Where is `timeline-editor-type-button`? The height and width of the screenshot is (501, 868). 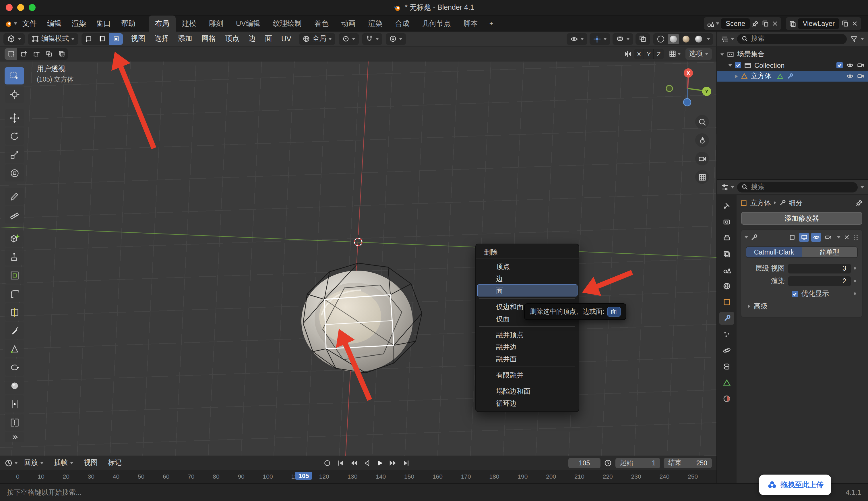 timeline-editor-type-button is located at coordinates (11, 463).